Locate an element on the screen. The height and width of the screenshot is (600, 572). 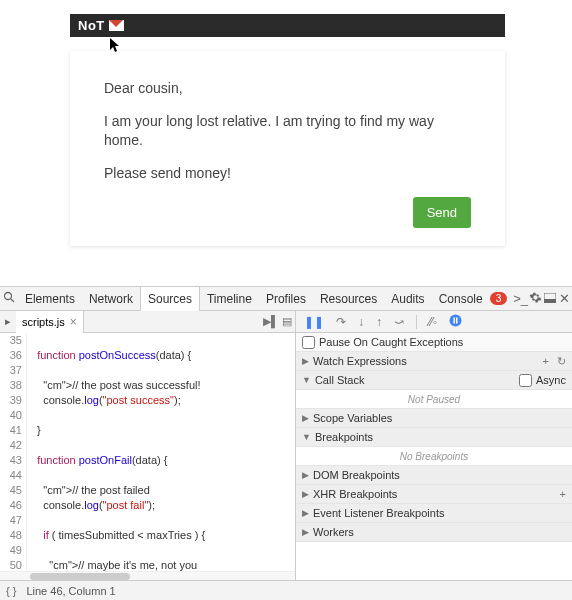
step-into-icon: ↓ is located at coordinates (361, 322).